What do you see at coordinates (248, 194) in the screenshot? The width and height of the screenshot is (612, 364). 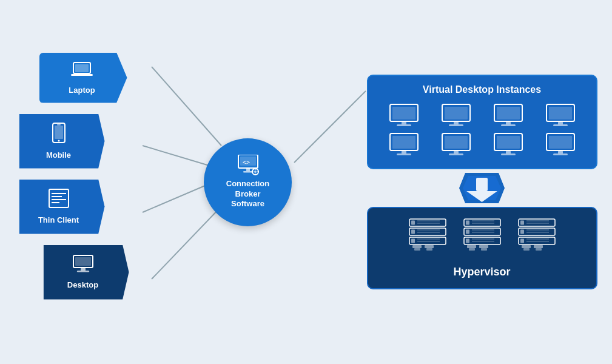 I see `broker-label: Connection Broker Software` at bounding box center [248, 194].